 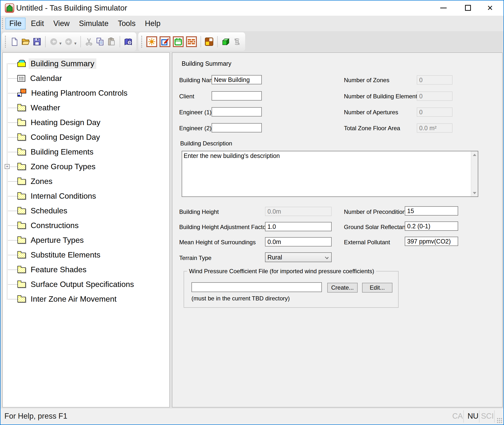 I want to click on resize-grip, so click(x=499, y=420).